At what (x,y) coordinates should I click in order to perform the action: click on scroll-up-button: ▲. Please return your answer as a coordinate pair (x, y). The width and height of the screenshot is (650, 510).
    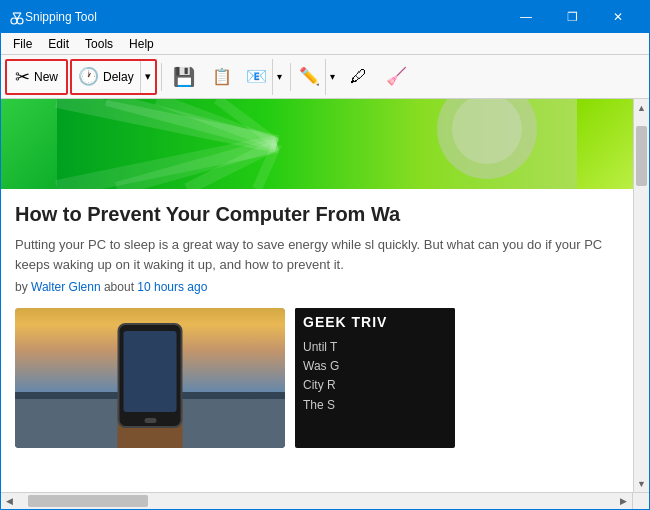
    Looking at the image, I should click on (642, 108).